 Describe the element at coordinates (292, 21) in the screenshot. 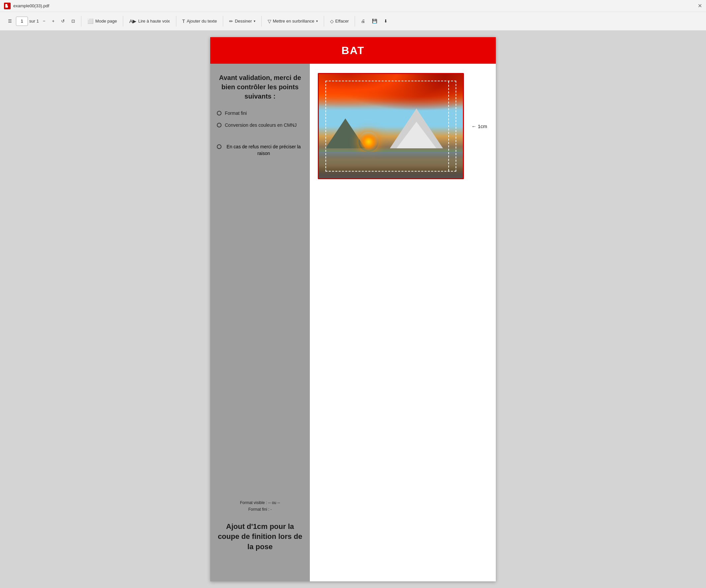

I see `highlight-button: ▽ Mettre en surbrillance ▾` at that location.